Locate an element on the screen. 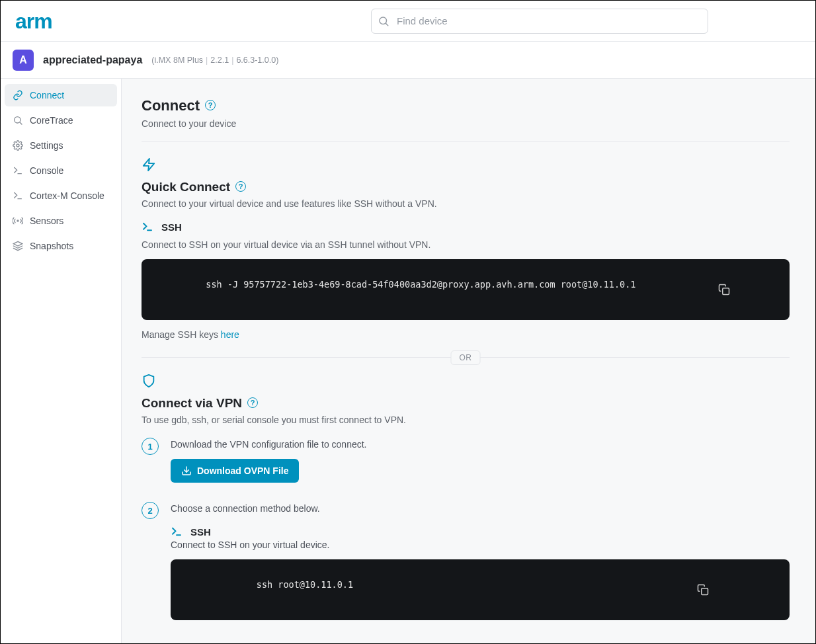  ssh-heading: SSH is located at coordinates (466, 227).